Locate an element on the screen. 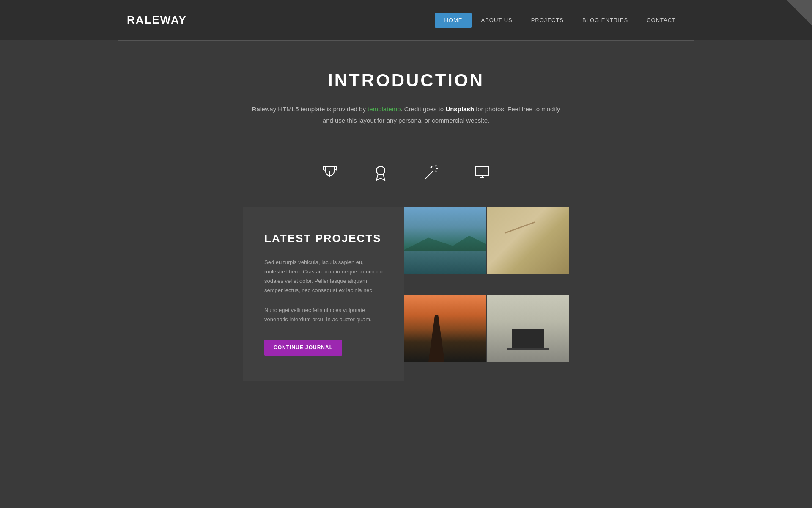 The image size is (812, 508). magic-icon-item is located at coordinates (431, 173).